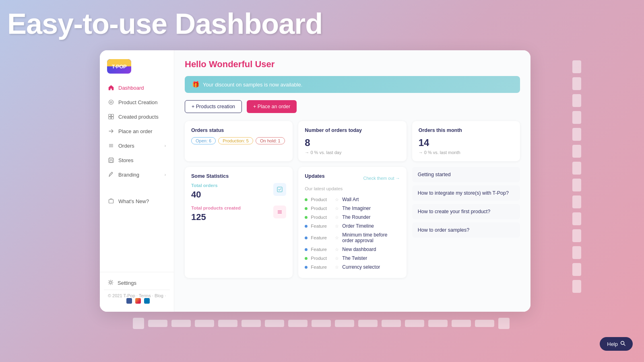 This screenshot has height=362, width=644. Describe the element at coordinates (352, 238) in the screenshot. I see `update-item-4: Feature ☆ Minimum time before order appr…` at that location.